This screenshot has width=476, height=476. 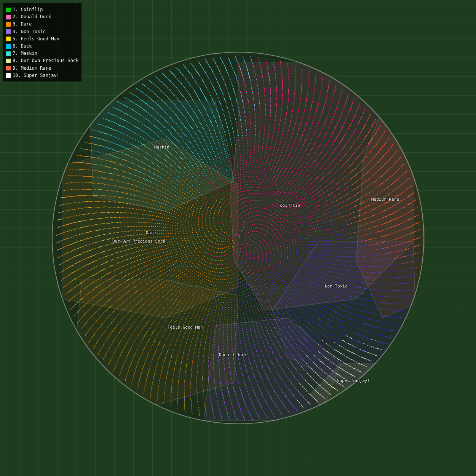 I want to click on legend-item: 7. Maskin, so click(x=42, y=53).